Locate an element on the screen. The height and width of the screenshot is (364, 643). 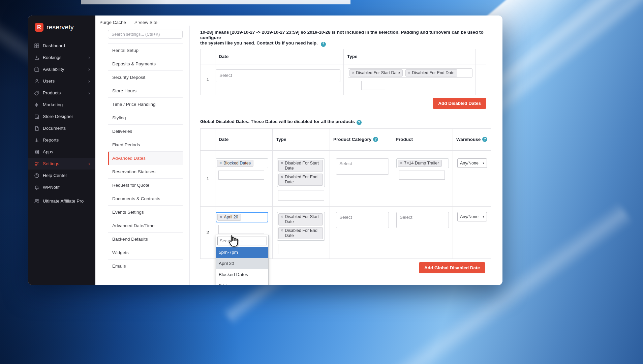
sidebar-item-settings: Settings › is located at coordinates (62, 164).